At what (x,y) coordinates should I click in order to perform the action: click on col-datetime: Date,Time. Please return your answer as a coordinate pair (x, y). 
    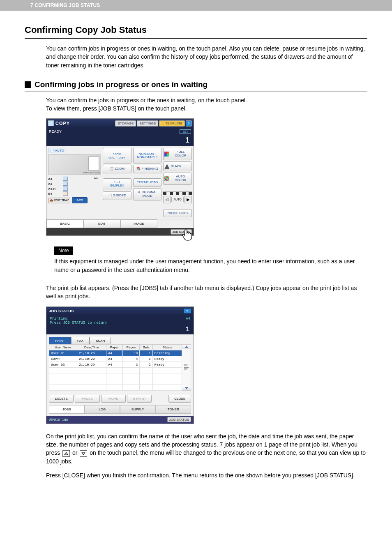
    Looking at the image, I should click on (92, 347).